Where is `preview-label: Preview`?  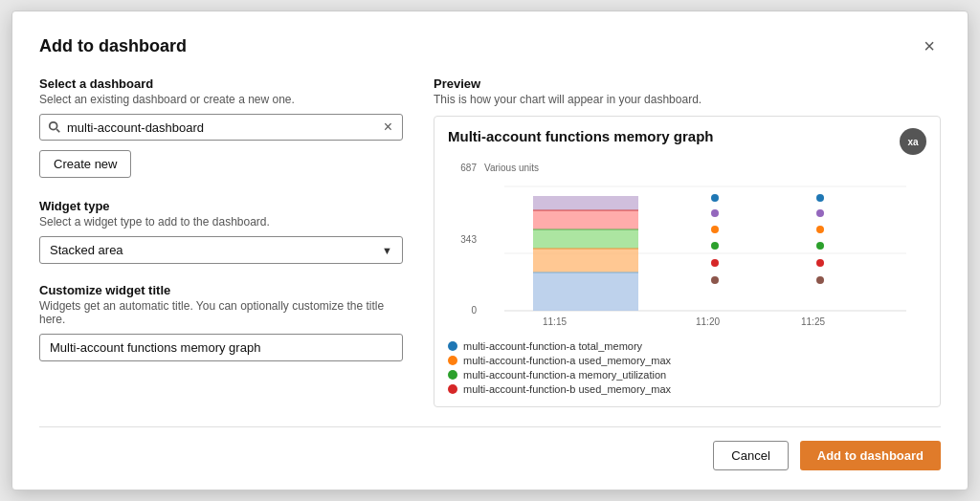
preview-label: Preview is located at coordinates (687, 84).